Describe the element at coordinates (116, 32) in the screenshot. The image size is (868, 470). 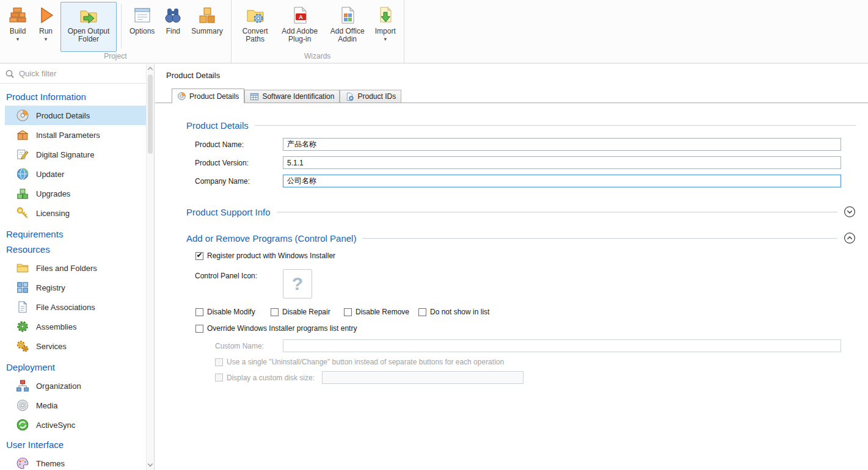
I see `ribbon-group-project: Build ▾ Run ▾ Open Output Folder Options…` at that location.